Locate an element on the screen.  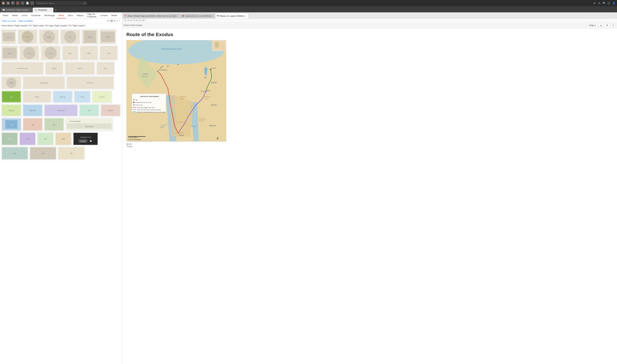
tab-maps: 🗺 Mapas de Lugares Bíblicos ✕ is located at coordinates (232, 16).